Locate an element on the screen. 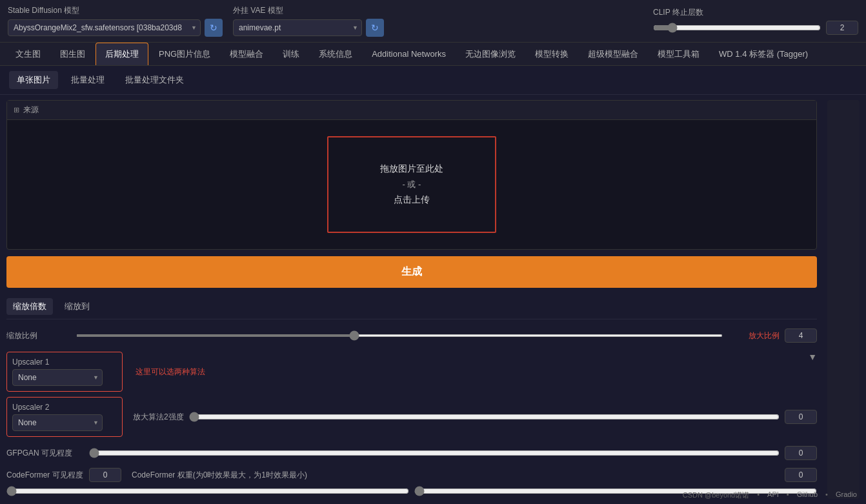 This screenshot has width=866, height=504. upscaler2-strength-area: 放大算法2强度 is located at coordinates (475, 417).